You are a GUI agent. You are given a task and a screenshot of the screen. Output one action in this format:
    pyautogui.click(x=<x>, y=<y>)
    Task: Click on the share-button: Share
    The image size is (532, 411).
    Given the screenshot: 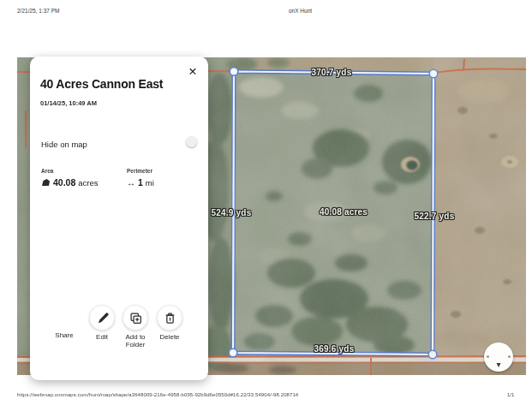 What is the action you would take?
    pyautogui.click(x=64, y=322)
    